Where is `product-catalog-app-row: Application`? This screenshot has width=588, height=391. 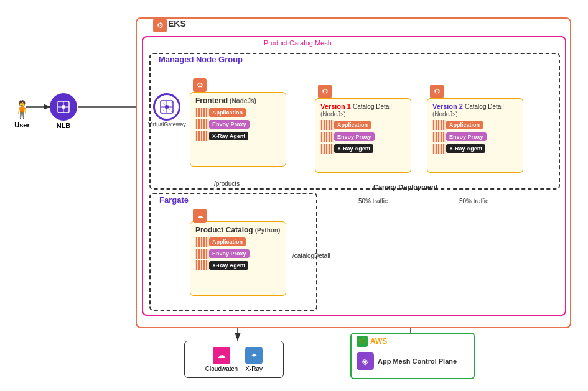
product-catalog-app-row: Application is located at coordinates (238, 242).